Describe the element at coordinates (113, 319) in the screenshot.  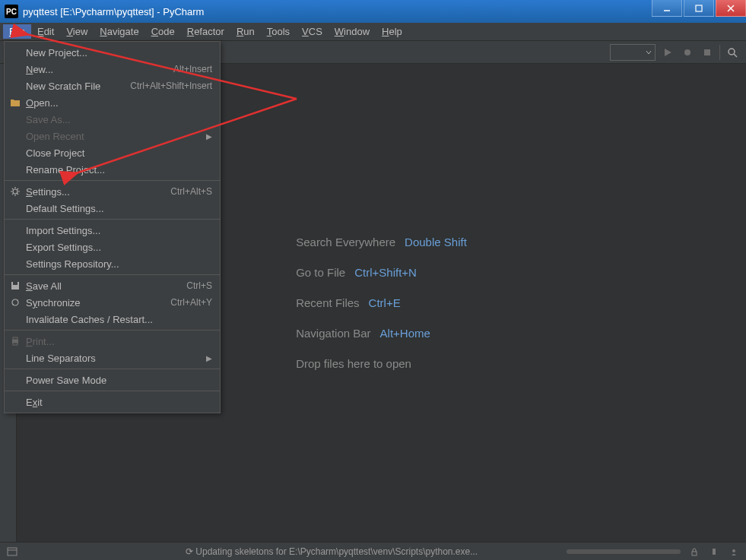
I see `file-menu-invalidate-caches-restart: Invalidate Caches / Restart...` at that location.